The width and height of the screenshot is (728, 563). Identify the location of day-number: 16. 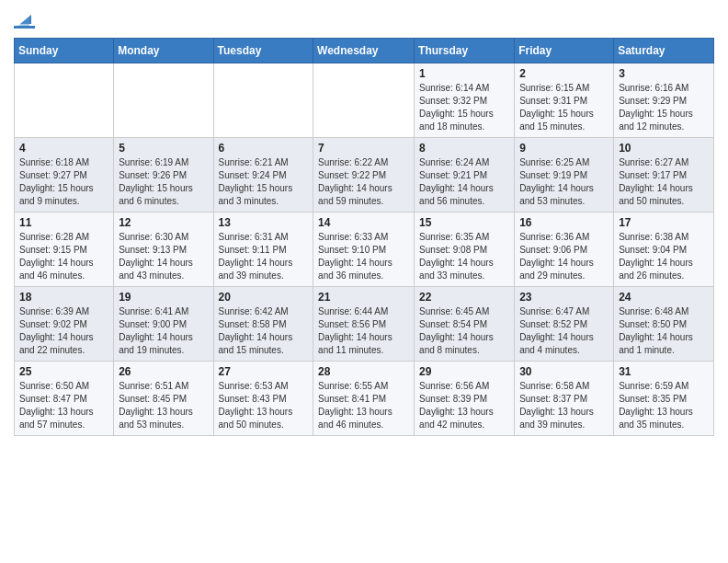
(564, 223).